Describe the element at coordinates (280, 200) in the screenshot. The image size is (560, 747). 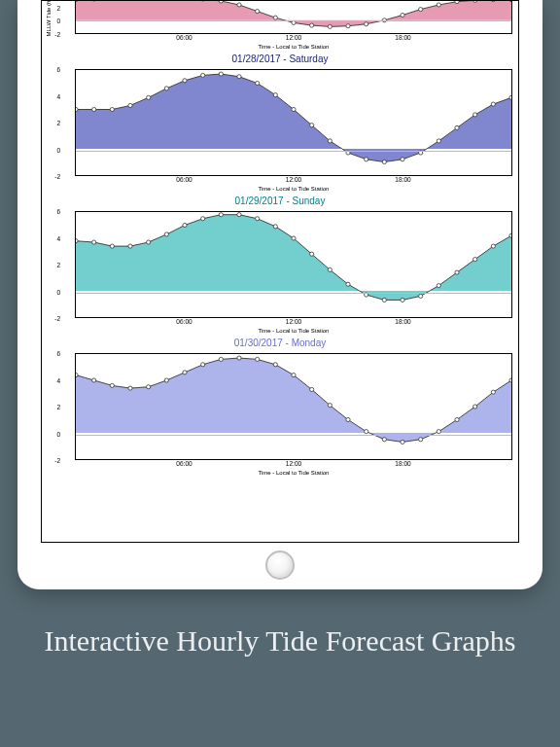
I see `day-heading: 01/29/2017 - Sunday` at that location.